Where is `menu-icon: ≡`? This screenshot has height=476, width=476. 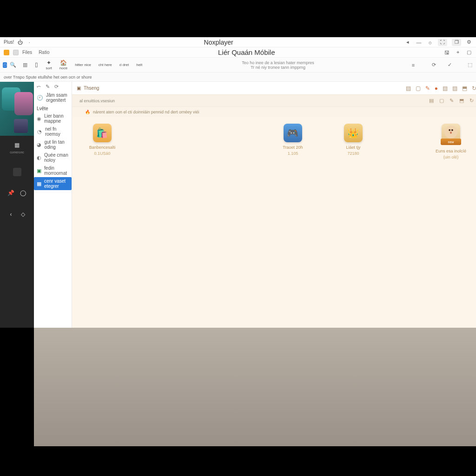
menu-icon: ≡ is located at coordinates (413, 65).